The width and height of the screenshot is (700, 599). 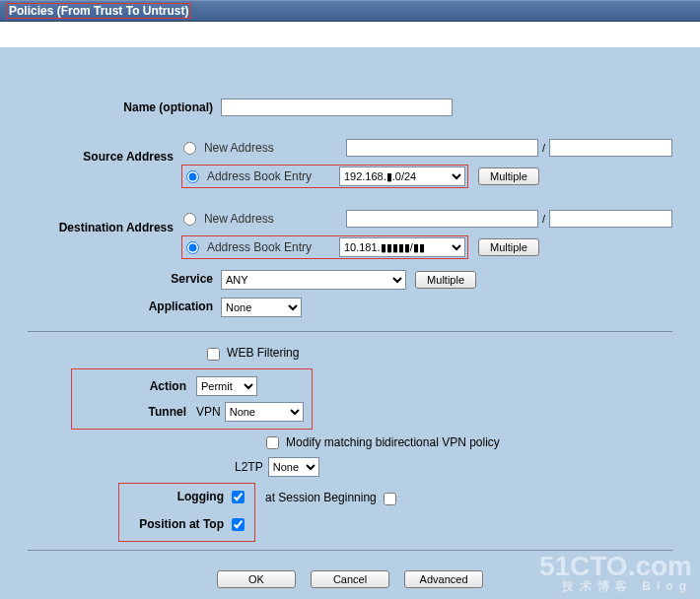 I want to click on label-application: Application, so click(x=124, y=304).